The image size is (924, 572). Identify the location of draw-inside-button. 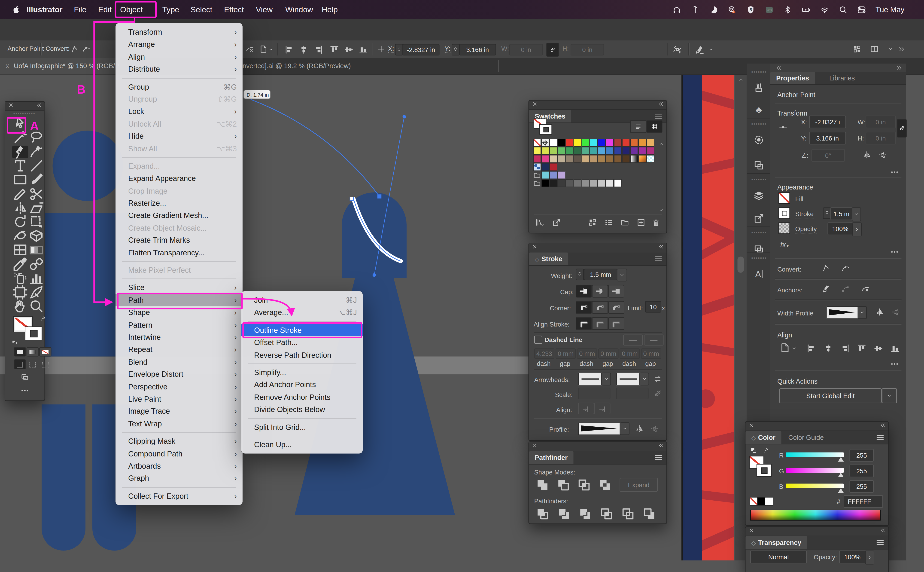
(45, 364).